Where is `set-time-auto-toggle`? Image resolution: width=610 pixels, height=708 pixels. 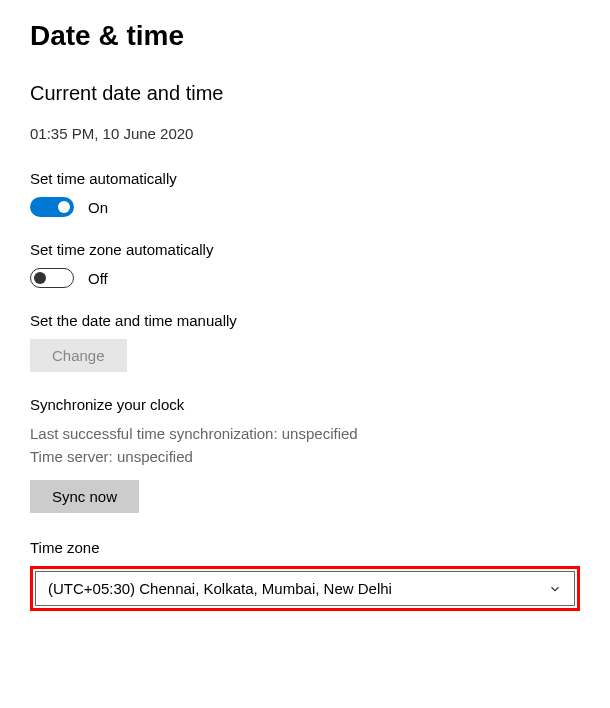 set-time-auto-toggle is located at coordinates (52, 207).